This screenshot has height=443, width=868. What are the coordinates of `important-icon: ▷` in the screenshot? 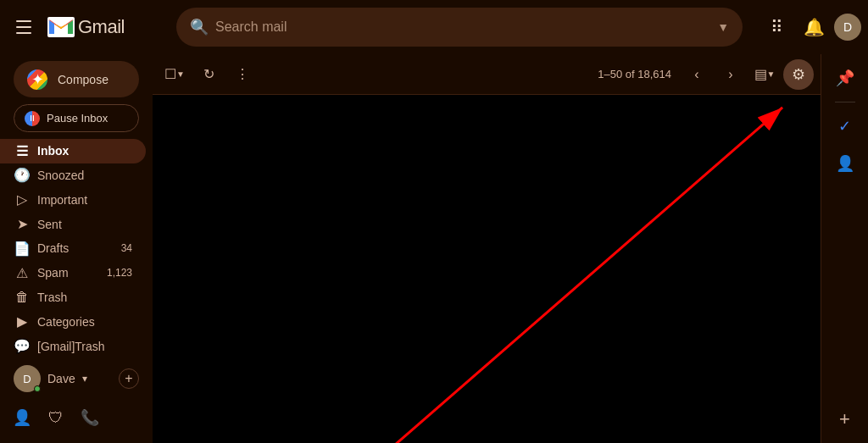 It's located at (22, 200).